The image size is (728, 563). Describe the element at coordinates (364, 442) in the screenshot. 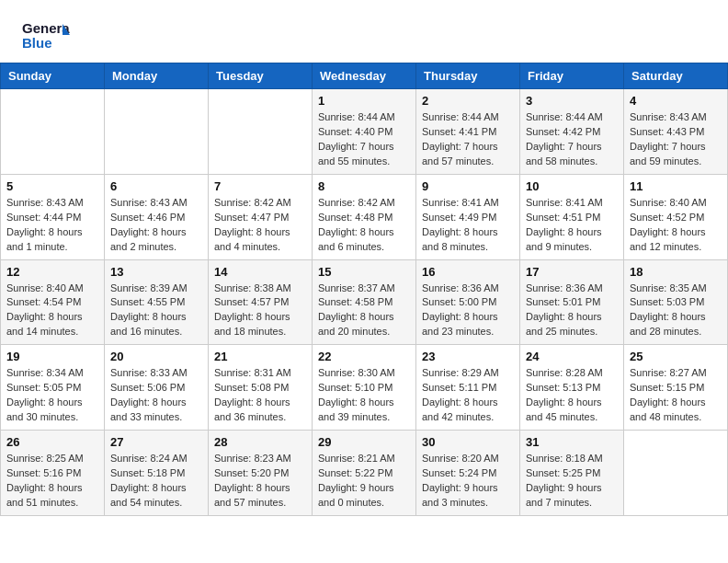

I see `day-number: 29` at that location.